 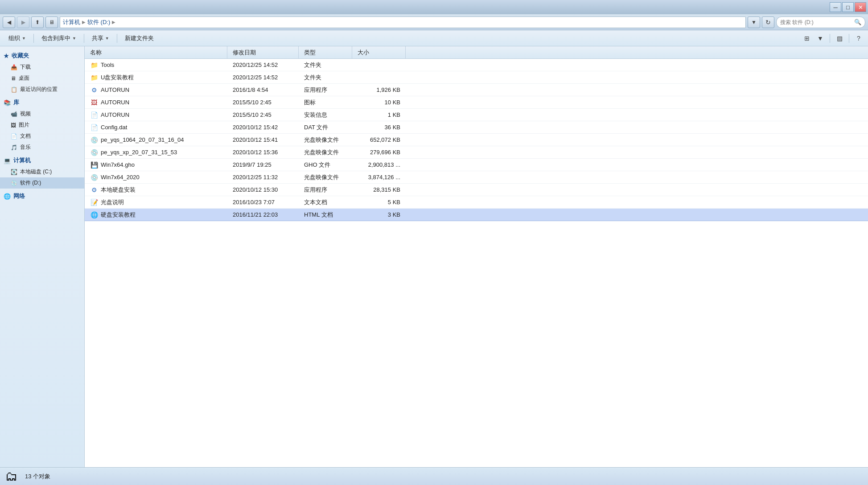 I want to click on file-name: pe_yqs_xp_20_07_31_15_53, so click(x=139, y=152).